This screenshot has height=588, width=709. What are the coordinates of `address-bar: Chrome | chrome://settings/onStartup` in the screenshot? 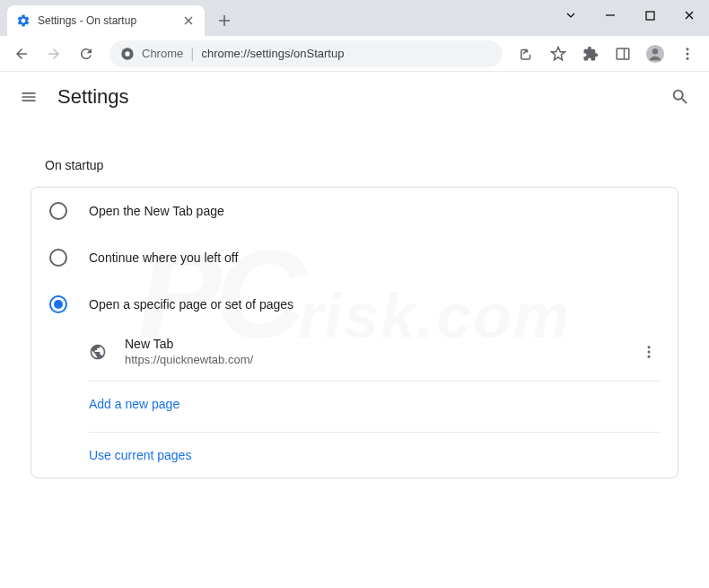 It's located at (306, 54).